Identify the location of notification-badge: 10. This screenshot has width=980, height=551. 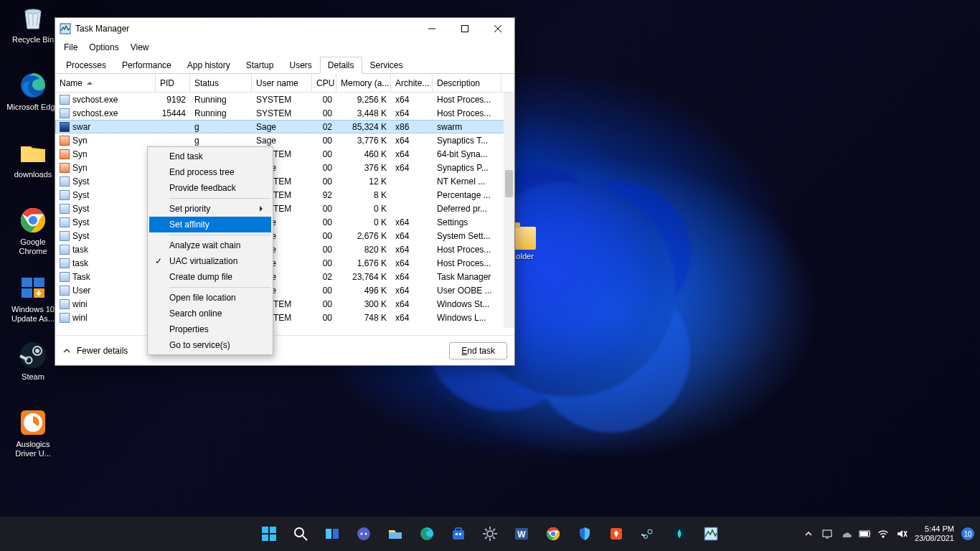
(968, 534).